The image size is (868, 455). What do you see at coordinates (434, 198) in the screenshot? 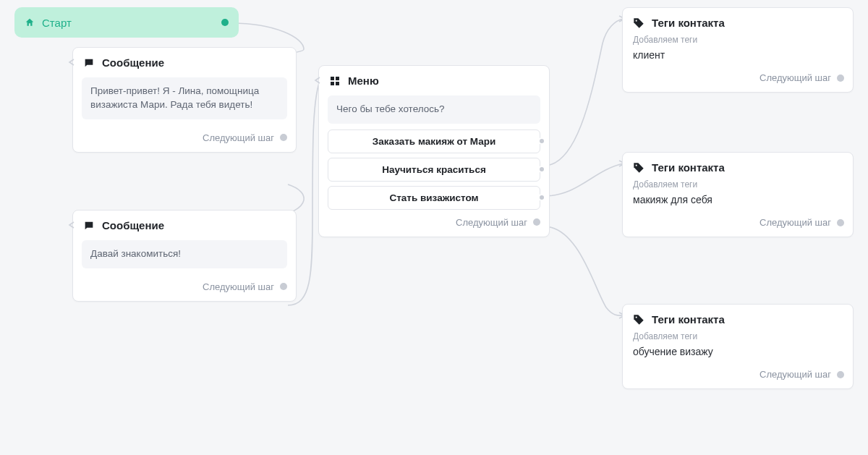
I see `menu-option-label: Стать визажистом` at bounding box center [434, 198].